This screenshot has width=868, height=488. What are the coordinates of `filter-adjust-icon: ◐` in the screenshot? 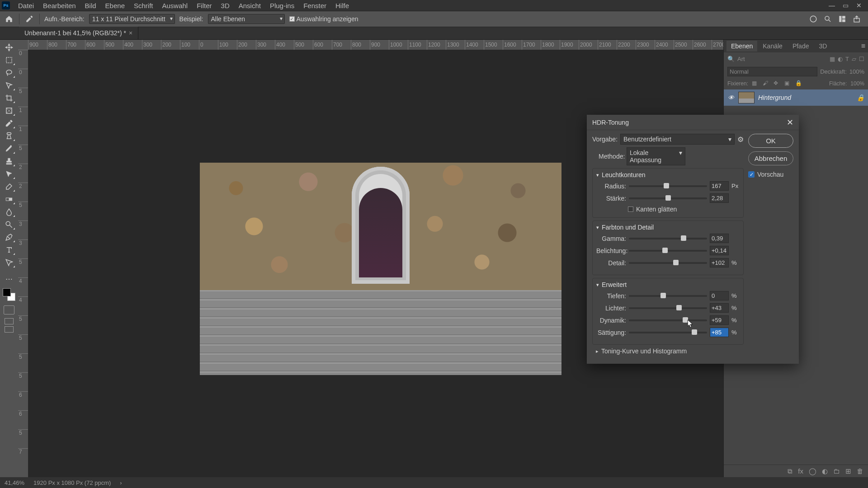 It's located at (840, 59).